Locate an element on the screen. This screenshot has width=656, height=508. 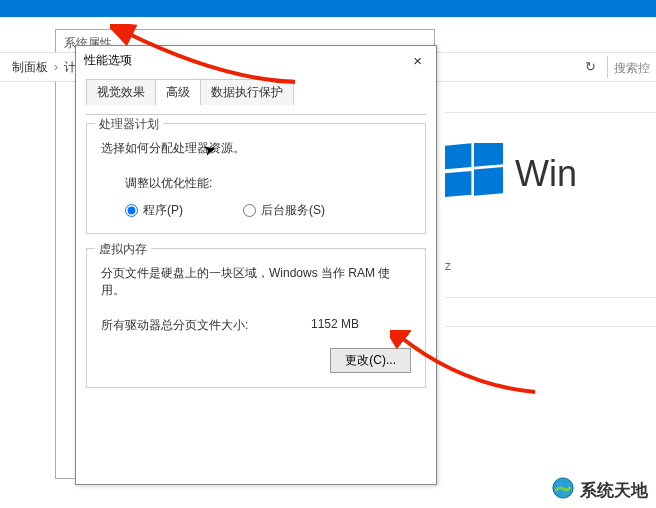
tab-advanced: 高级 is located at coordinates (178, 92).